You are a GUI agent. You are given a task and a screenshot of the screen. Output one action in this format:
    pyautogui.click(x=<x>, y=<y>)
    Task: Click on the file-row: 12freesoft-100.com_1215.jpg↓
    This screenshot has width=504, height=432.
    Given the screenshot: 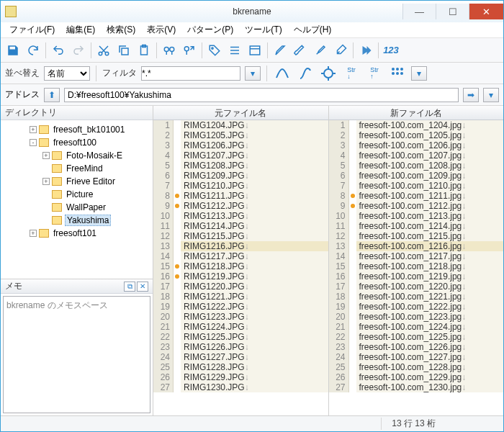 What is the action you would take?
    pyautogui.click(x=416, y=236)
    